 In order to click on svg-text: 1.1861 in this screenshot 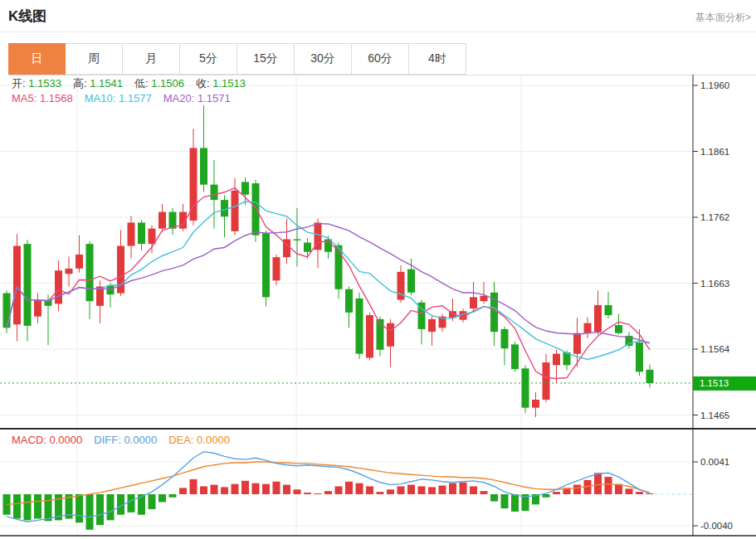, I will do `click(715, 152)`.